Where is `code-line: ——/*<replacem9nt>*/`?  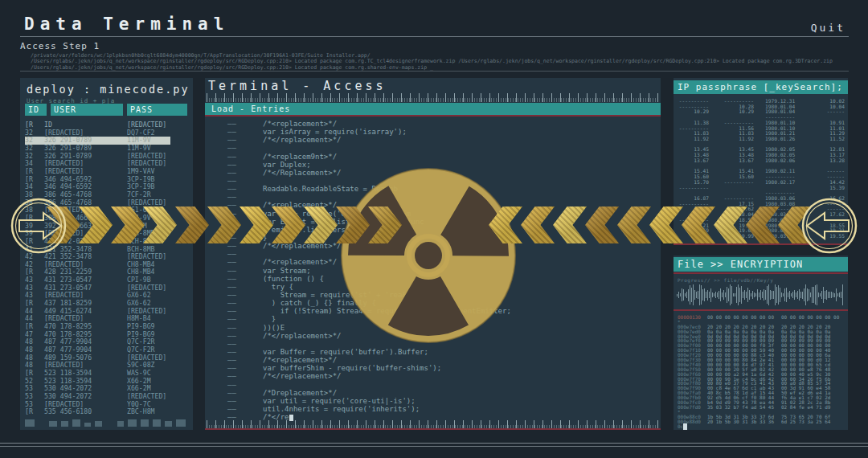
code-line: ——/*<replacem9nt>*/ is located at coordinates (440, 157).